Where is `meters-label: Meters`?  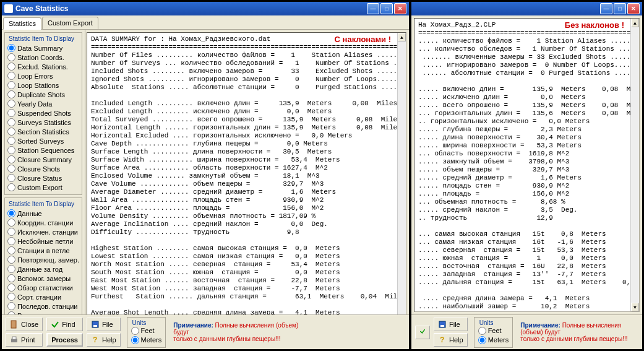
meters-label: Meters is located at coordinates (152, 340).